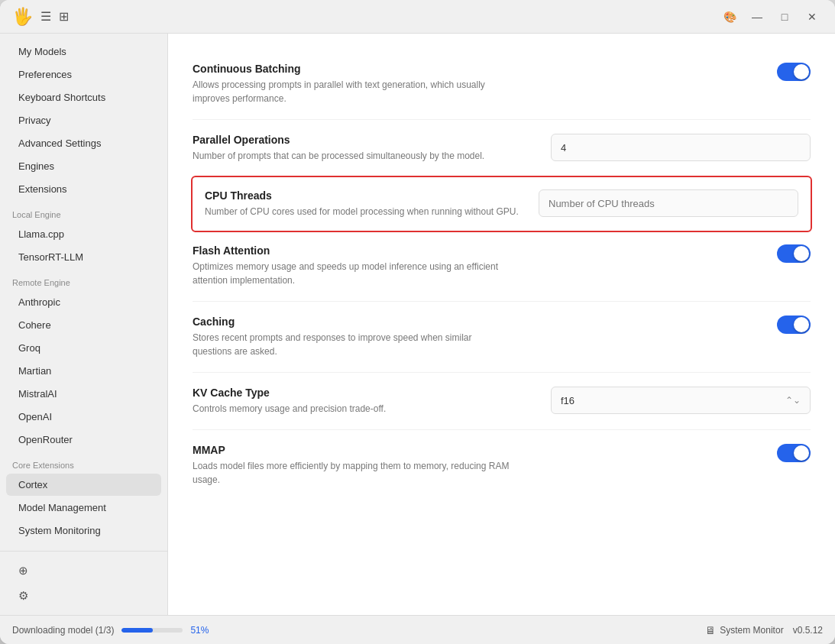  I want to click on setting-control-cpu-threads, so click(668, 203).